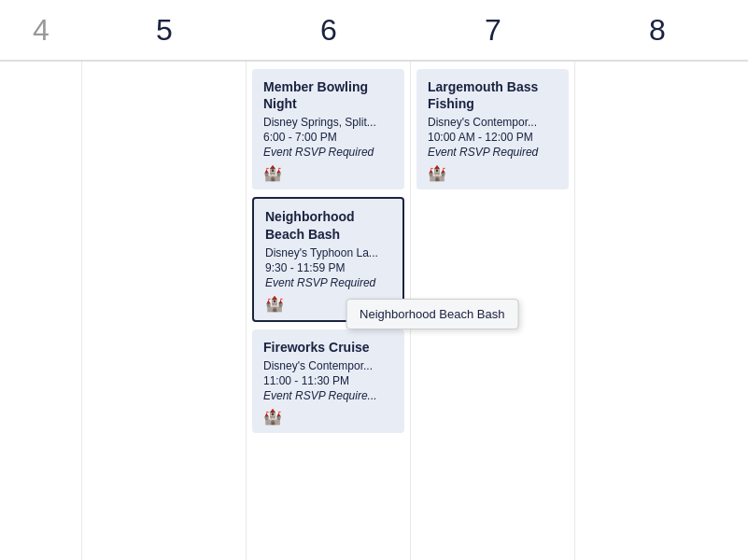  What do you see at coordinates (493, 95) in the screenshot?
I see `event-title-fishing: Largemouth Bass Fishing` at bounding box center [493, 95].